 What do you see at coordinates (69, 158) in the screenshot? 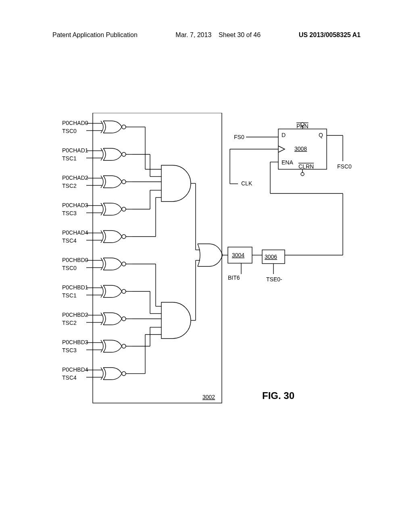
I see `in-1-bot: TSC1` at bounding box center [69, 158].